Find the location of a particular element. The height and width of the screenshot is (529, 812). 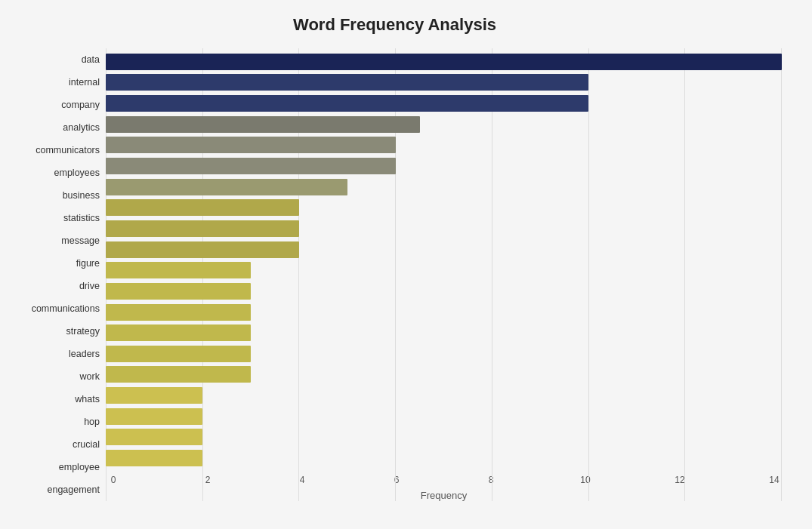

y-label: internal is located at coordinates (54, 82).